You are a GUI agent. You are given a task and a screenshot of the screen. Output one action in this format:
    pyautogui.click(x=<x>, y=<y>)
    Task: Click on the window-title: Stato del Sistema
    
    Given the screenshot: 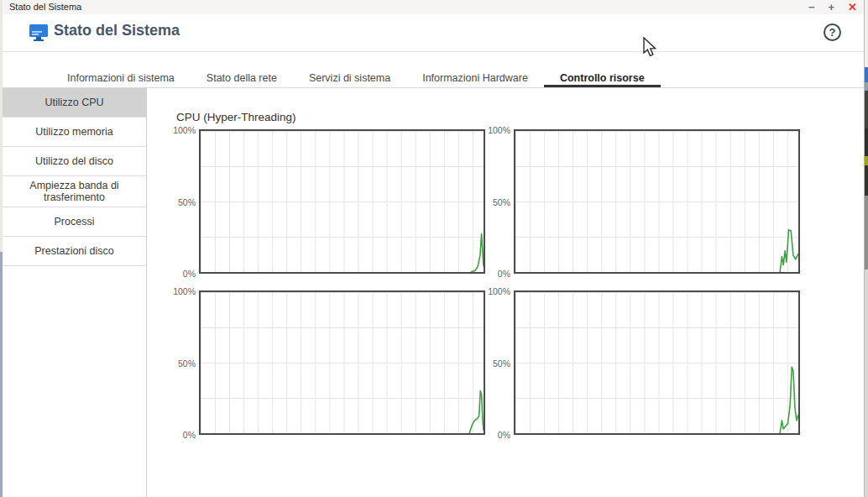 What is the action you would take?
    pyautogui.click(x=45, y=7)
    